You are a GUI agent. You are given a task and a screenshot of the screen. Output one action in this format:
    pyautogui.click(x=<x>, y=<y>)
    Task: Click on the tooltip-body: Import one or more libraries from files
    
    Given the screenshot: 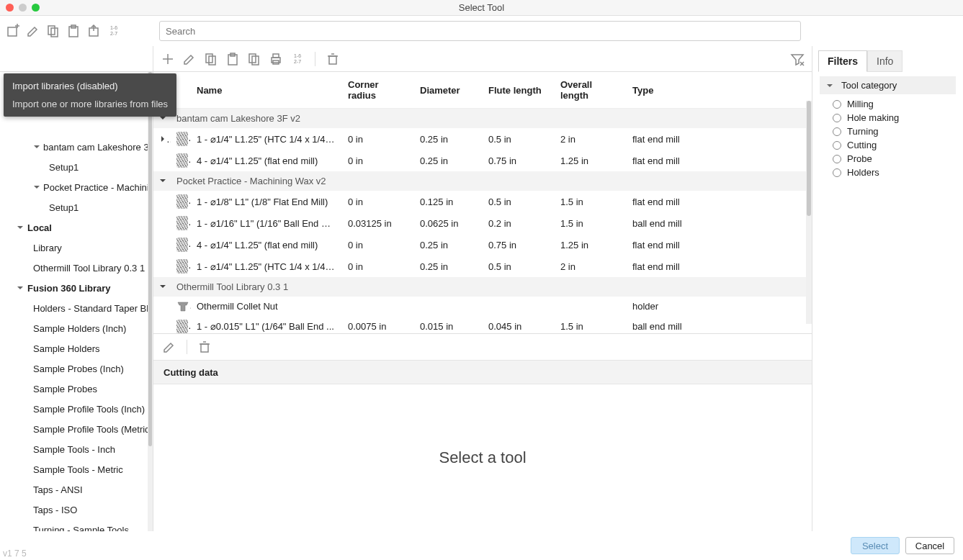 What is the action you would take?
    pyautogui.click(x=90, y=104)
    